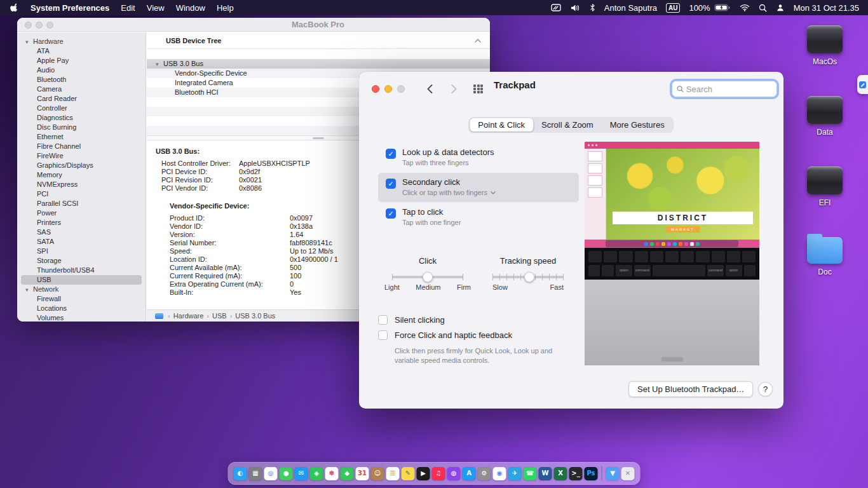 The image size is (868, 488). What do you see at coordinates (81, 175) in the screenshot?
I see `sidebar-item: Memory` at bounding box center [81, 175].